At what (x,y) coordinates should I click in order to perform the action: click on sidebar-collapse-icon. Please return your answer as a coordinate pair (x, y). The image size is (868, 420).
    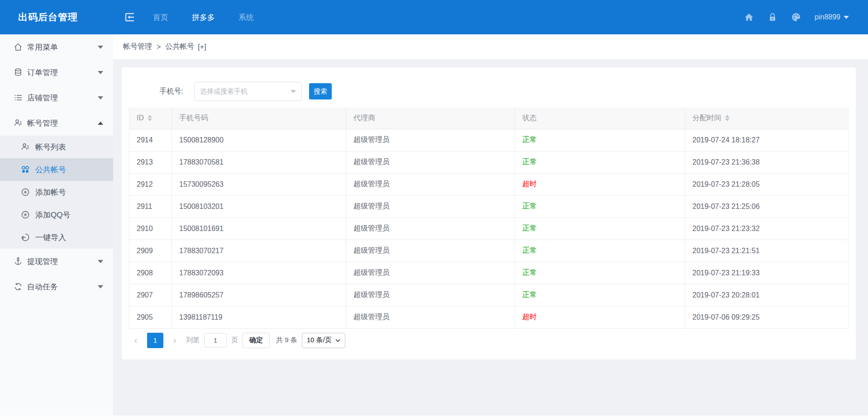
    Looking at the image, I should click on (130, 17).